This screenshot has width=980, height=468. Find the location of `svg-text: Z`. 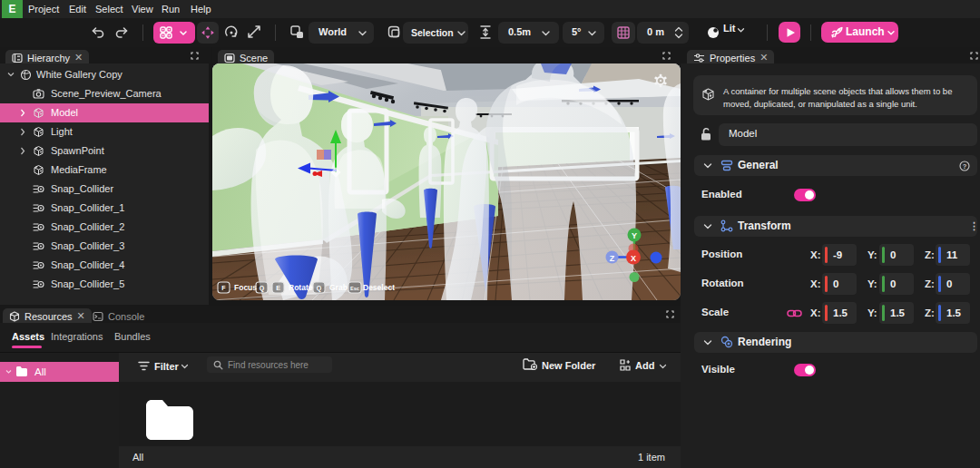

svg-text: Z is located at coordinates (612, 258).